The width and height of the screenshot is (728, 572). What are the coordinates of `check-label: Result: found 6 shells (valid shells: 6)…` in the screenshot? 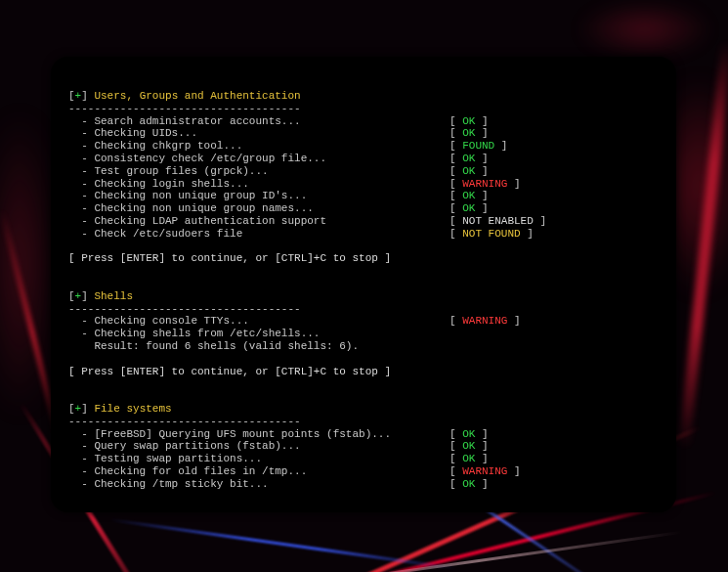 It's located at (259, 346).